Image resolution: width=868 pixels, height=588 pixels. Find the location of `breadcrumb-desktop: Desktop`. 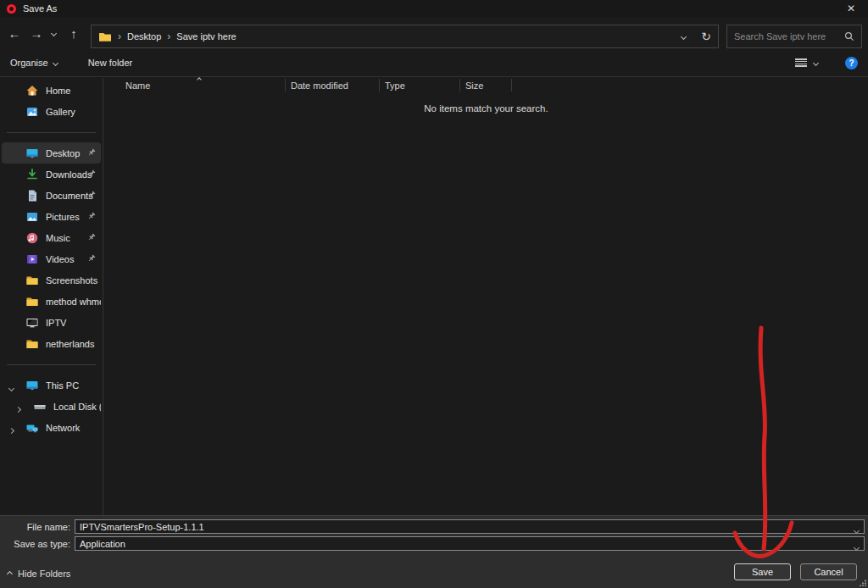

breadcrumb-desktop: Desktop is located at coordinates (144, 36).